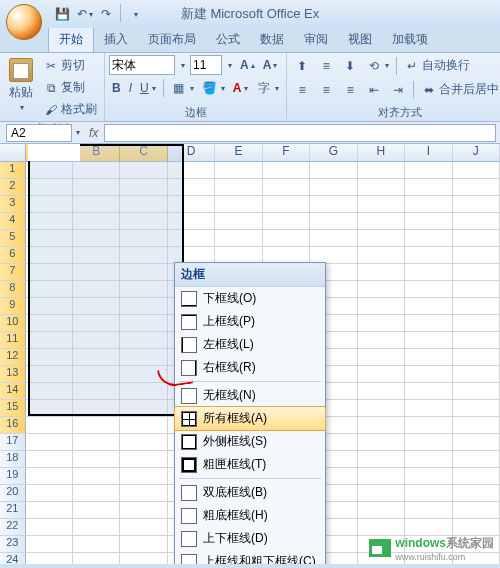 The width and height of the screenshot is (500, 568). I want to click on format-painter-button: 🖌格式刷, so click(70, 110).